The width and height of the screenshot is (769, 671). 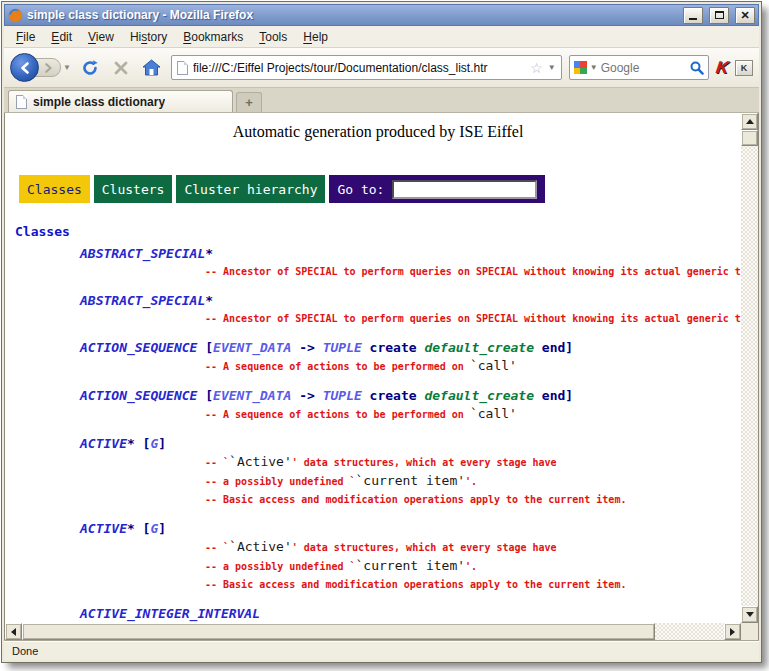 I want to click on navigation-toolbar: ▼ ☆ ▼ ▼, so click(x=382, y=68).